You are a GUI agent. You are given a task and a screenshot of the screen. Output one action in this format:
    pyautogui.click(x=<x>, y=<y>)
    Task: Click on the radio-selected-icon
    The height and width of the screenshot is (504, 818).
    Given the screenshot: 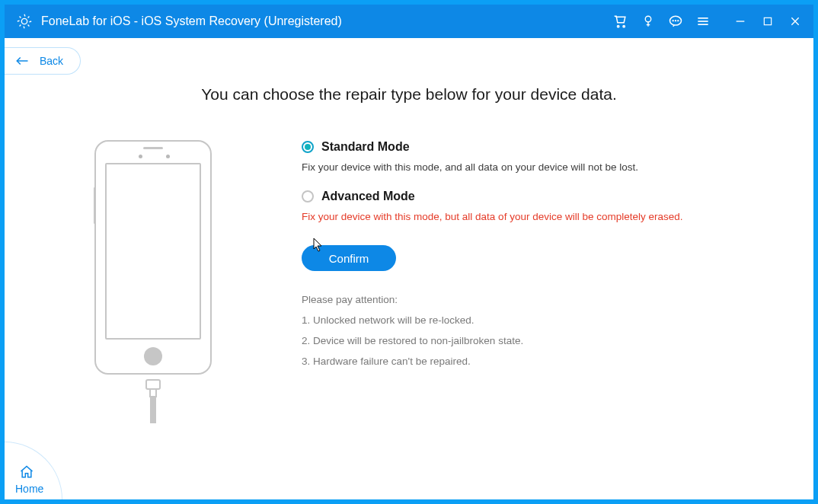 What is the action you would take?
    pyautogui.click(x=308, y=147)
    